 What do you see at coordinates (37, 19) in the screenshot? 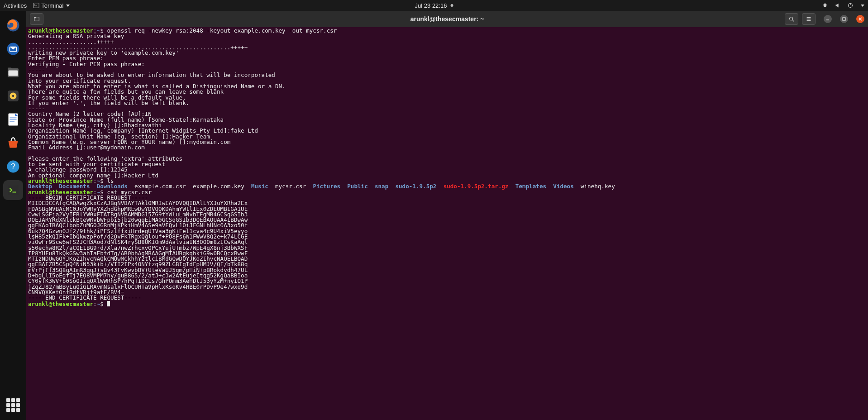
I see `tab-icon` at bounding box center [37, 19].